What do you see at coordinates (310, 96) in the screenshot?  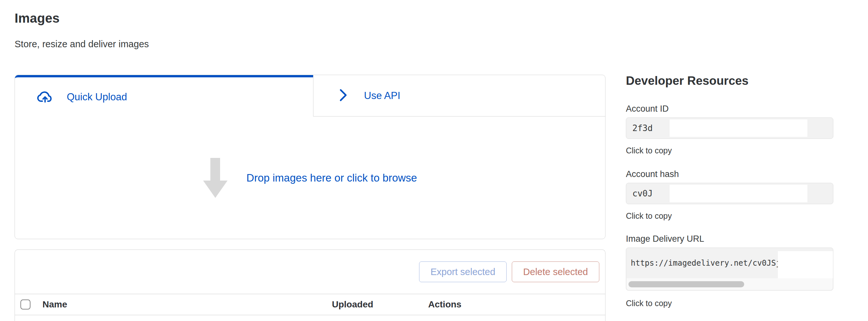 I see `upload-tabs: Quick Upload Use API` at bounding box center [310, 96].